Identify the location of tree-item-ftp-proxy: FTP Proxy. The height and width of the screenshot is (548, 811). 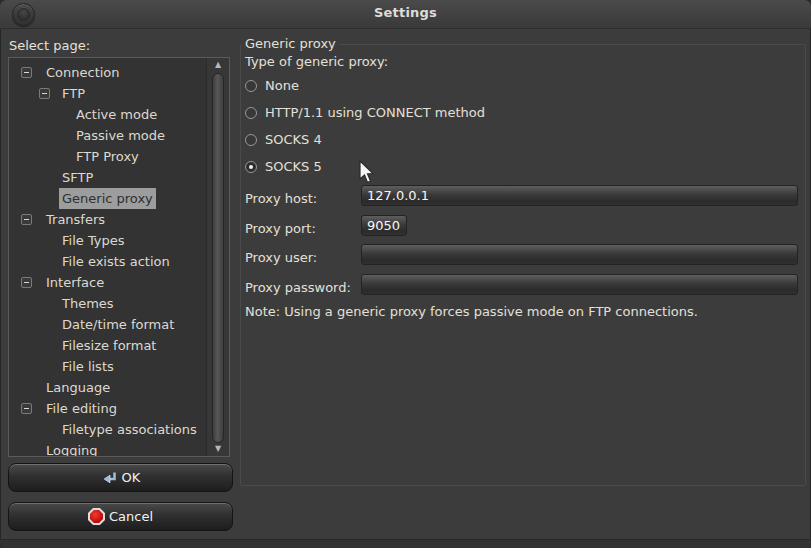
(119, 156).